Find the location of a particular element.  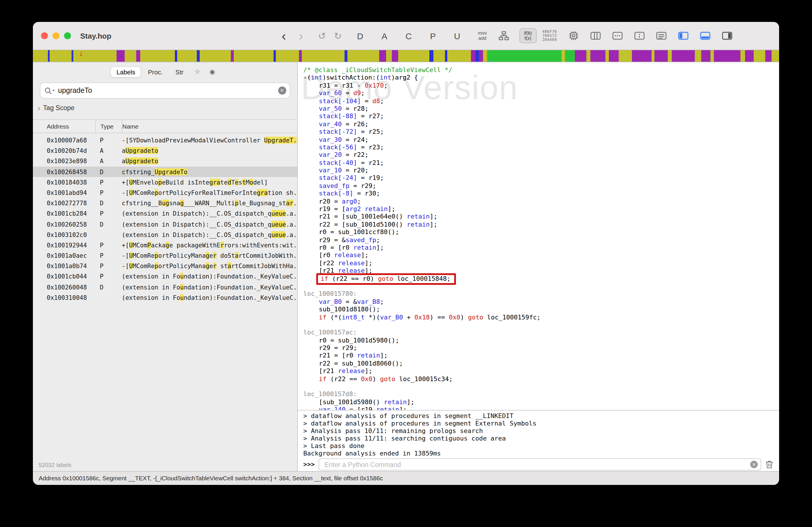

transform-instruction-button: mov add is located at coordinates (482, 36).